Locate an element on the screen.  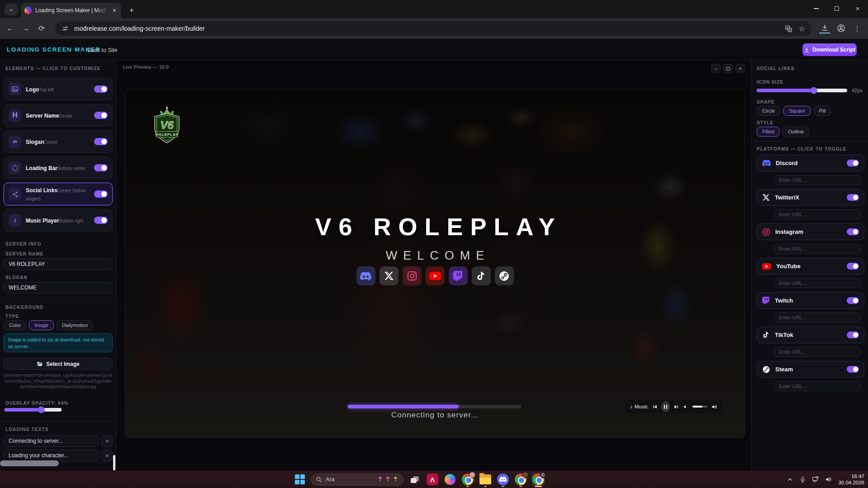
platform-card-discord: Discord is located at coordinates (811, 163).